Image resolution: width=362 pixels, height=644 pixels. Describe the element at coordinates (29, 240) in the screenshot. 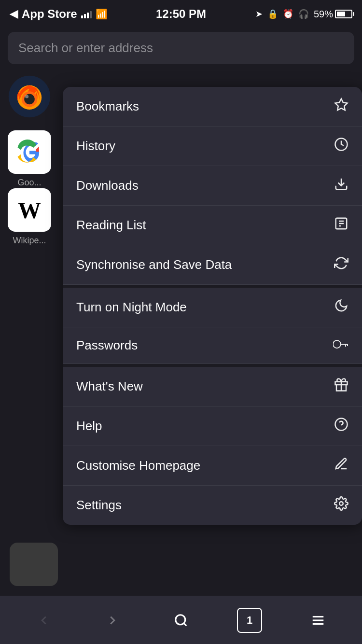

I see `wikipedia-label: Wikipe...` at that location.